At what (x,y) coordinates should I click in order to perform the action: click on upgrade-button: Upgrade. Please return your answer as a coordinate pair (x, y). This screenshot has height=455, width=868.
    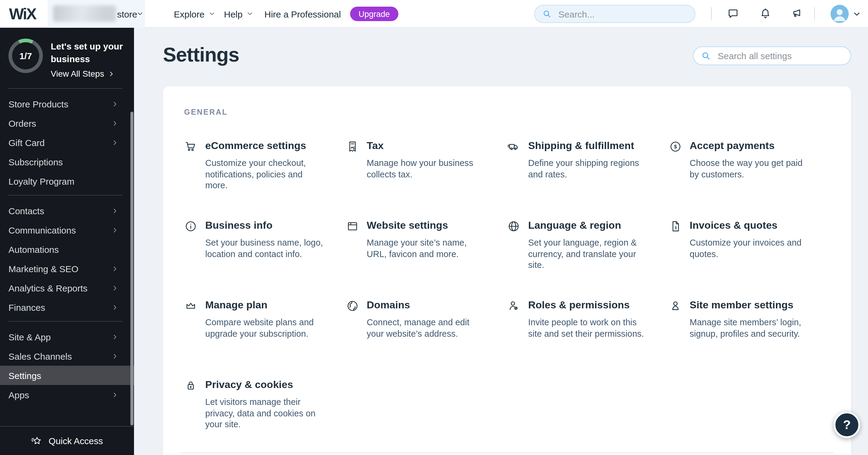
    Looking at the image, I should click on (374, 14).